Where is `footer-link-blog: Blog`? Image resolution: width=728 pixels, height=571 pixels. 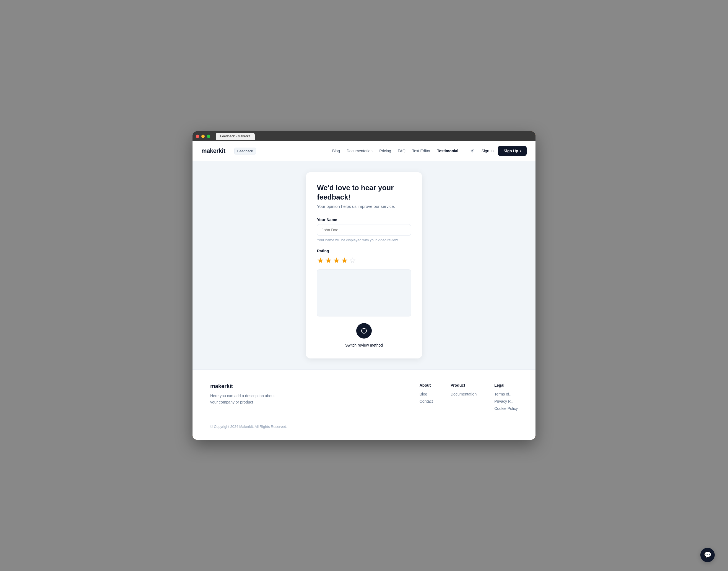
footer-link-blog: Blog is located at coordinates (426, 394).